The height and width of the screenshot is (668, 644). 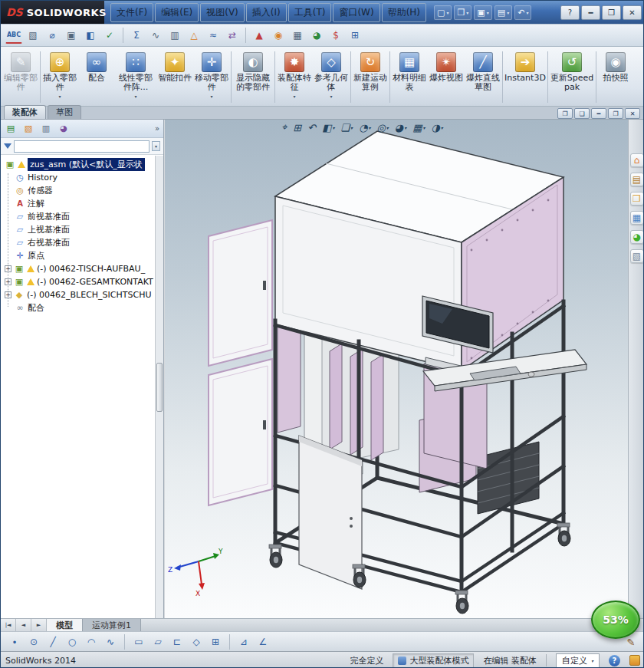 I want to click on linear-component-pattern-button: ∷ 线性零部件阵... ▾, so click(x=136, y=77).